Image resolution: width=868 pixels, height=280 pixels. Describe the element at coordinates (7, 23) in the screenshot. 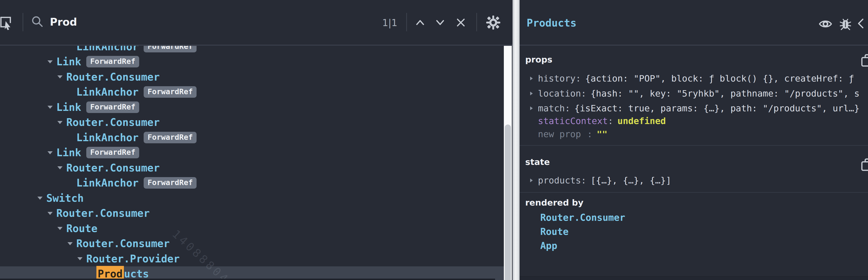

I see `inspect-element-icon` at that location.